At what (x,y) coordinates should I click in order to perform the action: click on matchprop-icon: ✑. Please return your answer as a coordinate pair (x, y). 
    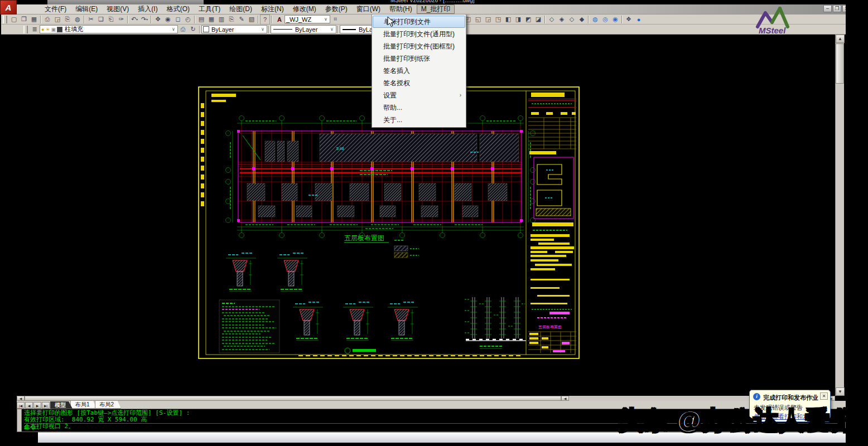
    Looking at the image, I should click on (121, 20).